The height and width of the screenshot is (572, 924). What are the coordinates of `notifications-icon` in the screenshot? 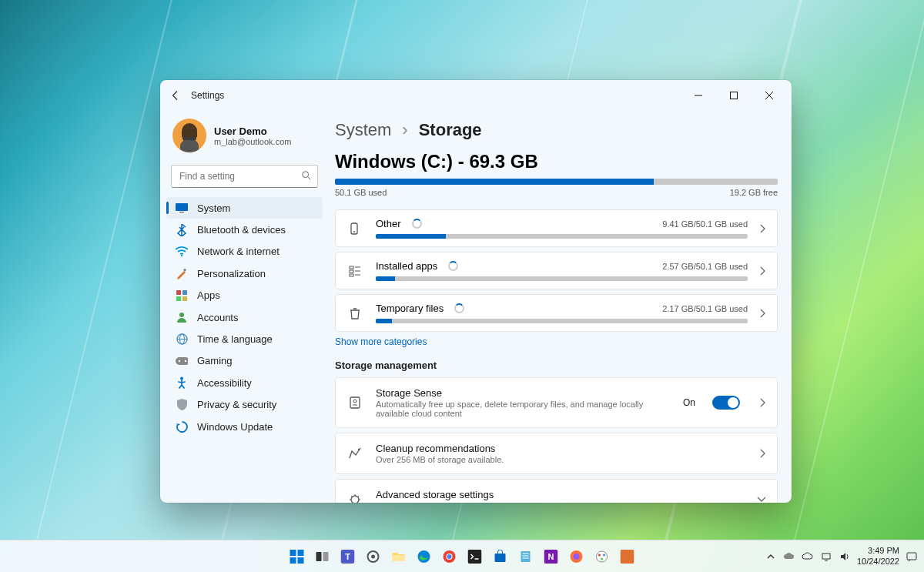 It's located at (912, 557).